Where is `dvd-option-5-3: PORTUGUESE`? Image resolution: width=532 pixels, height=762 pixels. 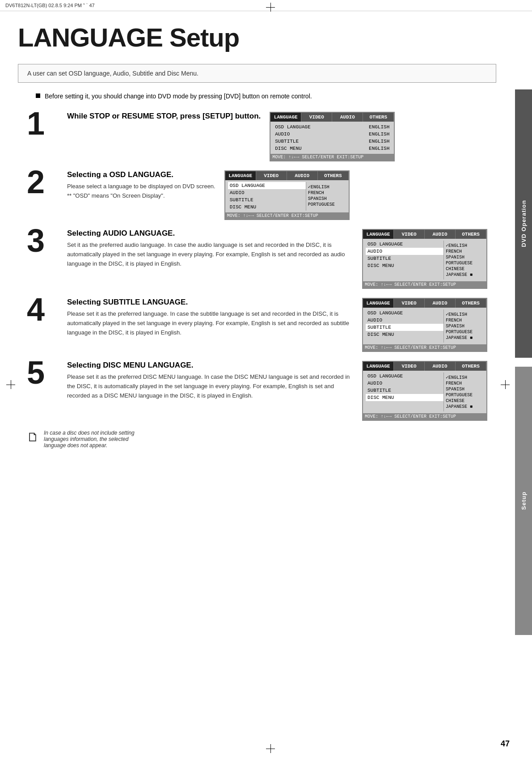 dvd-option-5-3: PORTUGUESE is located at coordinates (464, 395).